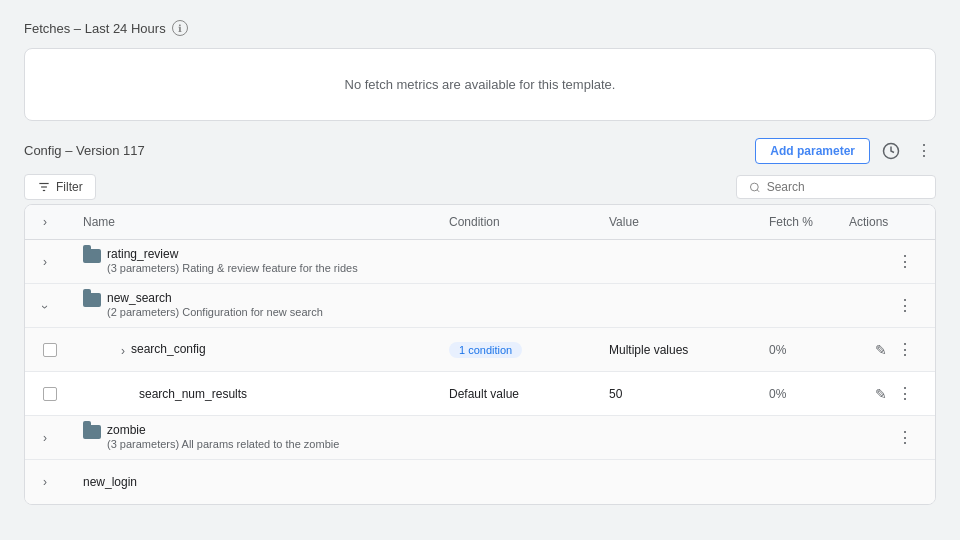  I want to click on config-more-button: ⋮, so click(924, 150).